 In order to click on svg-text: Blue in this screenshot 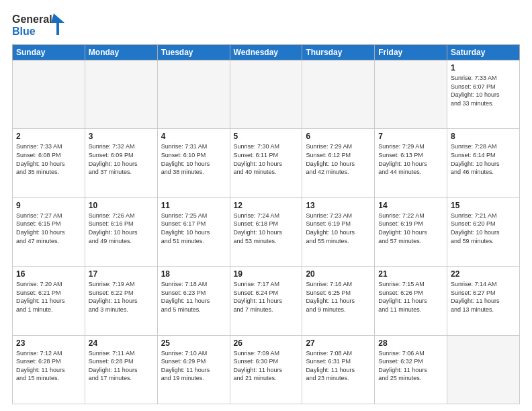, I will do `click(24, 31)`.